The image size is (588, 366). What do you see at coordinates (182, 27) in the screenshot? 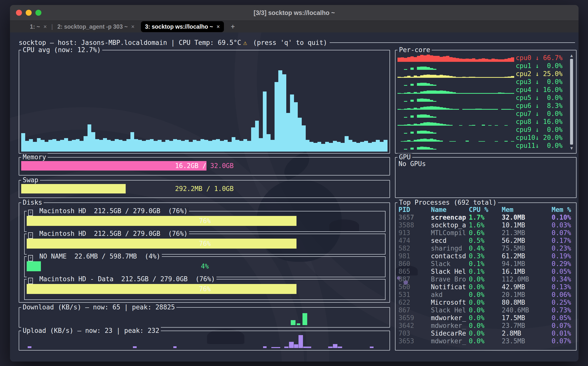
I see `tab-3: 3: socktop ws://localho ~×` at bounding box center [182, 27].